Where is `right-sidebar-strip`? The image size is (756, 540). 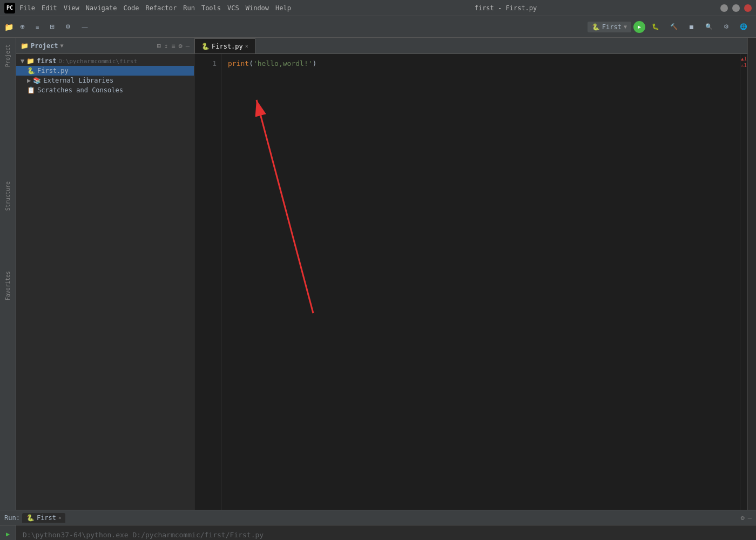 right-sidebar-strip is located at coordinates (752, 274).